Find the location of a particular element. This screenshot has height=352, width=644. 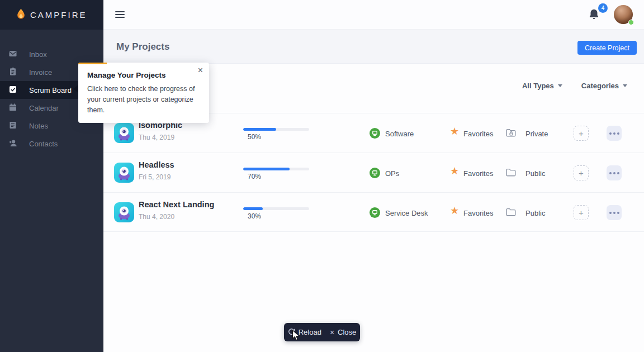

brand-logo: CAMPFIRE is located at coordinates (51, 15).